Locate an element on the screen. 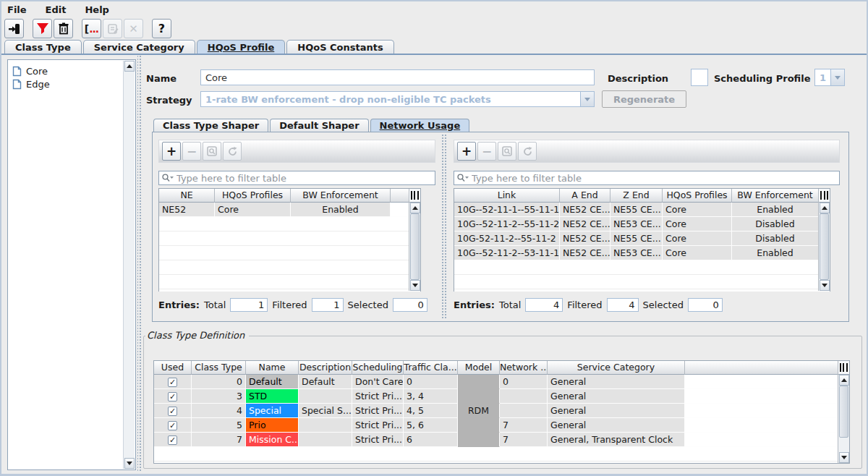 The height and width of the screenshot is (476, 868). scheduling-profile-combo: 1 is located at coordinates (830, 77).